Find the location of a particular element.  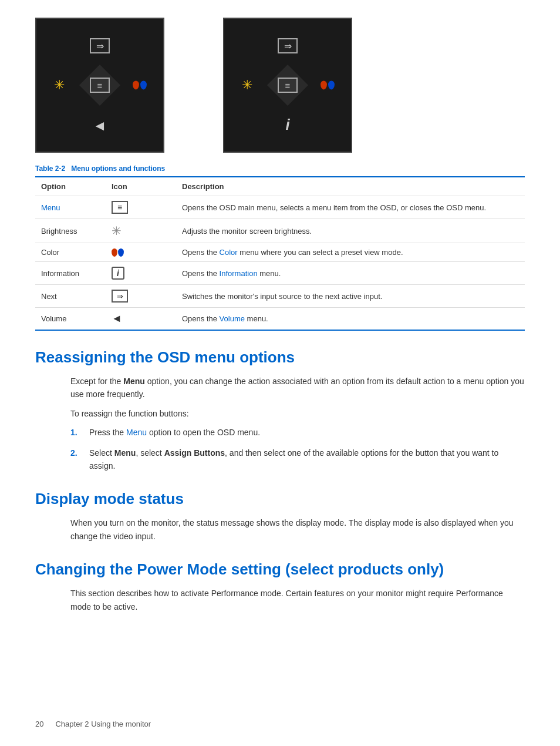

table-row: Next ⇒ Switches the monitor's input sour… is located at coordinates (280, 296).